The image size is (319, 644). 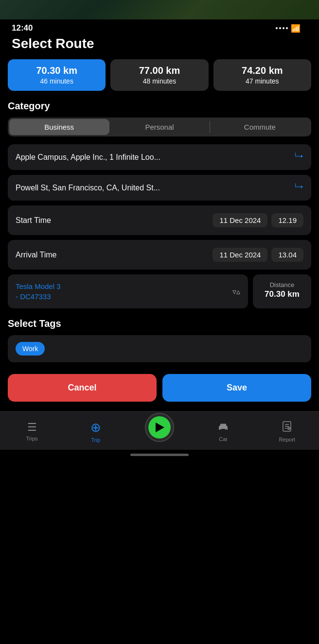 What do you see at coordinates (160, 47) in the screenshot?
I see `page-title-bar: Select Route` at bounding box center [160, 47].